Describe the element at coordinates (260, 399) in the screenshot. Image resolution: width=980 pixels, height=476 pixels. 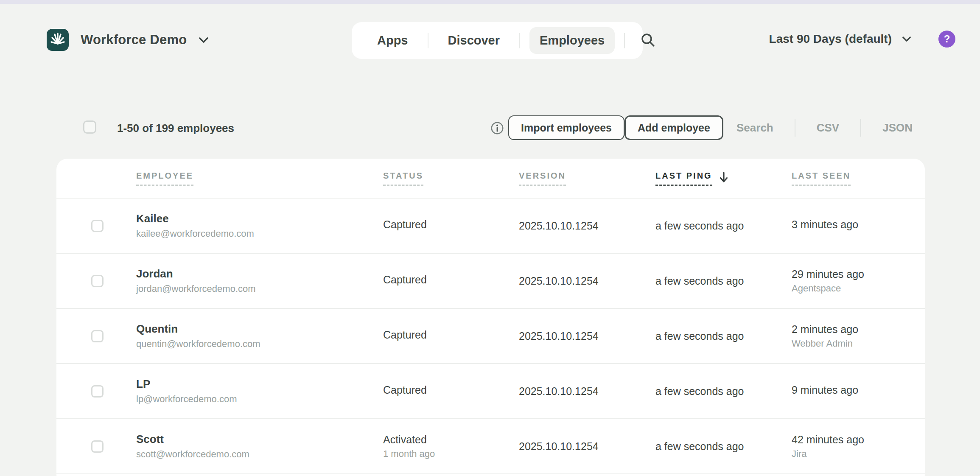
I see `employee-email: lp@workforcedemo.com` at that location.